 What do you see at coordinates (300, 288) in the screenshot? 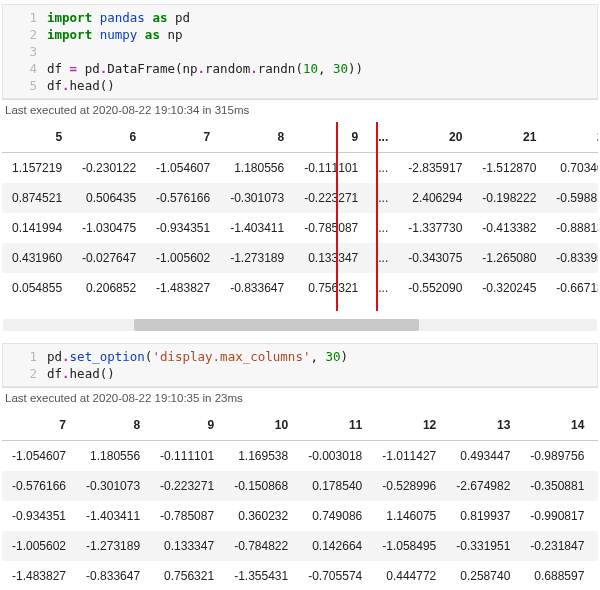
I see `table-row: 0.0548550.206852-1.483827-0.8336470.7563…` at bounding box center [300, 288].